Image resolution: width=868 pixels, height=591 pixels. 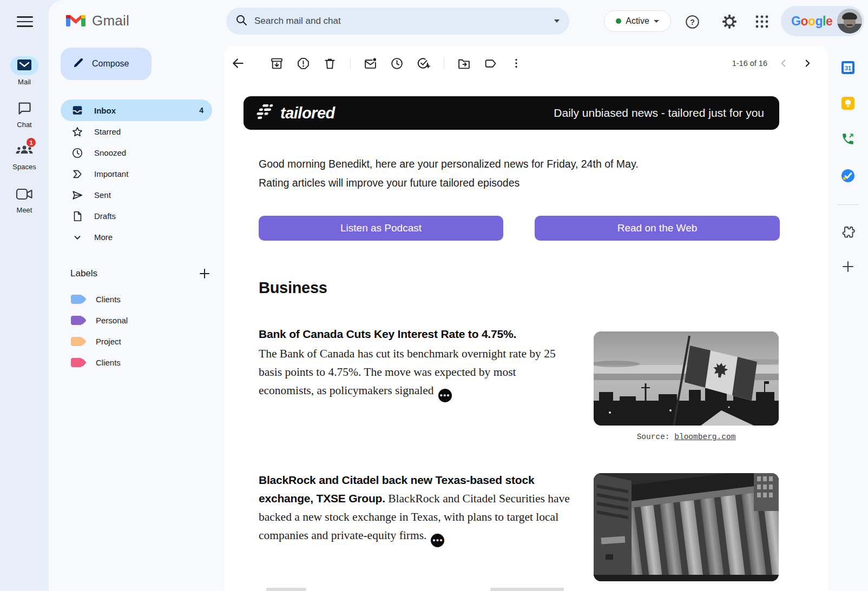 I want to click on rail-item-meet: Meet, so click(x=24, y=201).